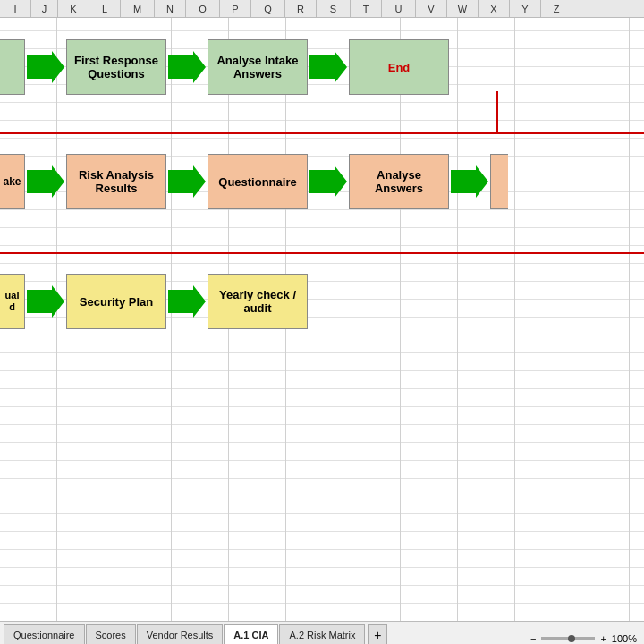 The height and width of the screenshot is (644, 644). What do you see at coordinates (268, 9) in the screenshot?
I see `col-Q: Q` at bounding box center [268, 9].